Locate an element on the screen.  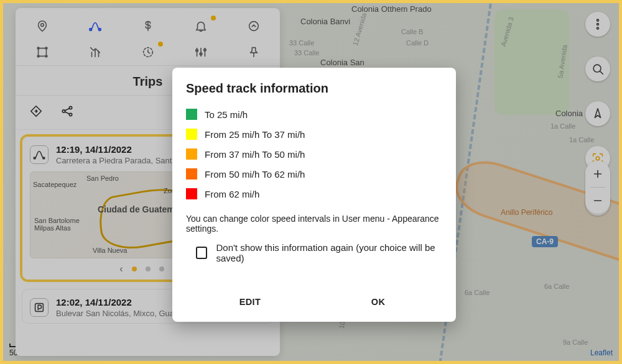
dialog-hint: You can change color speed intervals in … is located at coordinates (314, 224).